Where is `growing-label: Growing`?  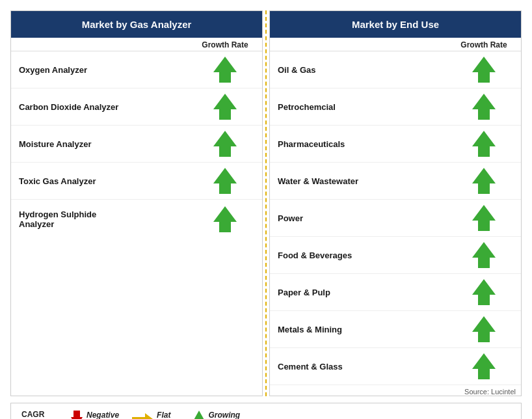 growing-label: Growing is located at coordinates (225, 415).